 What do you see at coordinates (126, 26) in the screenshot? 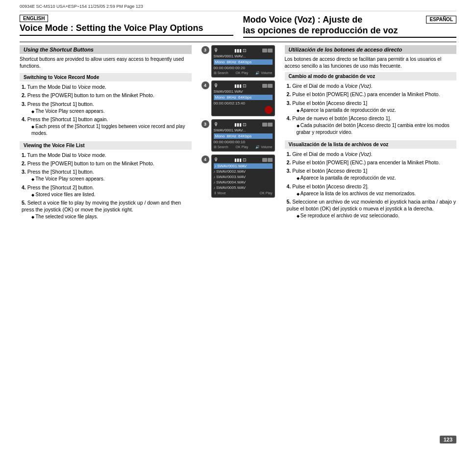
I see `english-title-section: ENGLISH Voice Mode : Setting the Voice P…` at bounding box center [126, 26].